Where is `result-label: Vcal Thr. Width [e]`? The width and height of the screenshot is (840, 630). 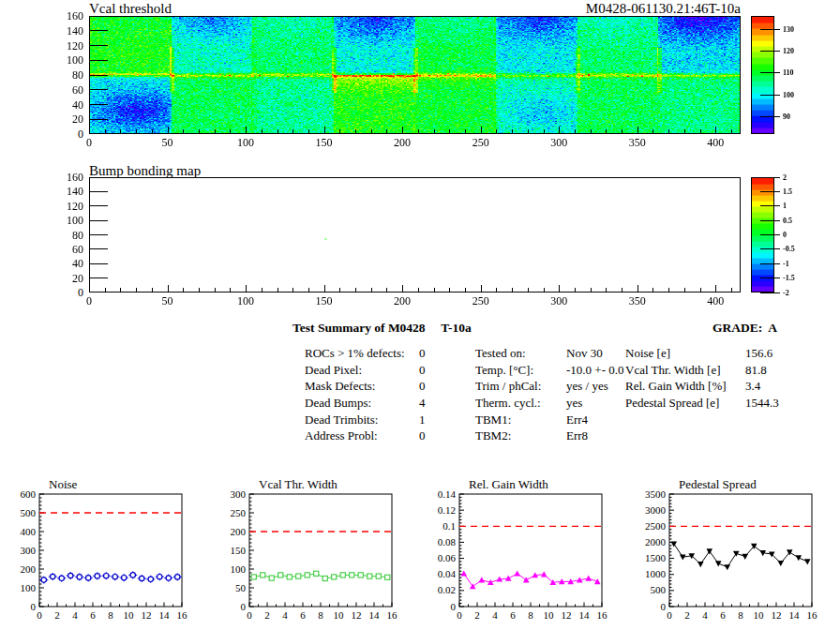
result-label: Vcal Thr. Width [e] is located at coordinates (673, 370).